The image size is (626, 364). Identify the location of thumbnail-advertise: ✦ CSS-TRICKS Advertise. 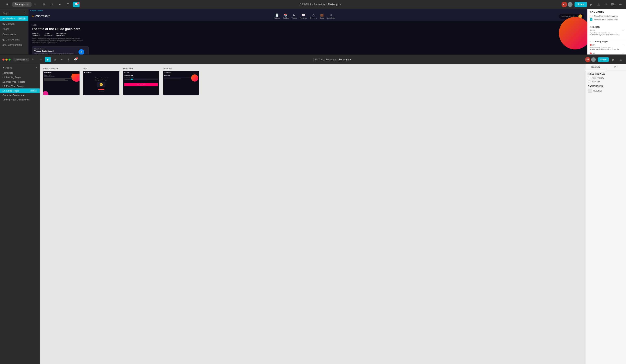
(181, 83).